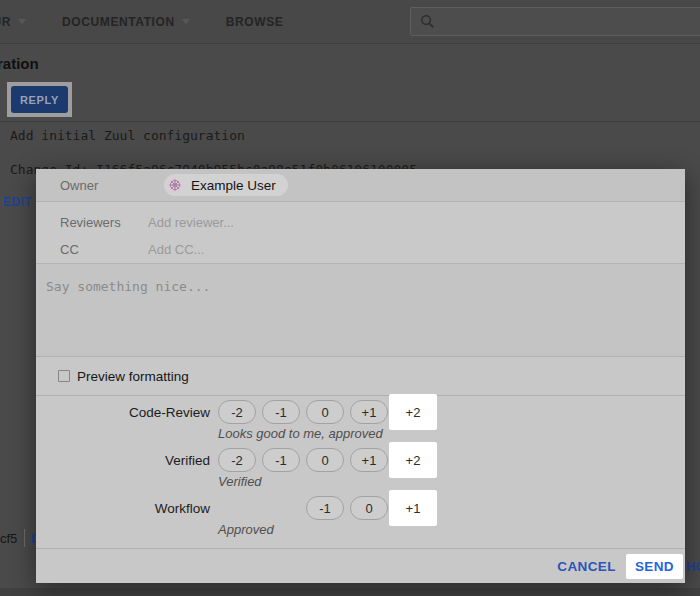 This screenshot has width=700, height=596. What do you see at coordinates (104, 250) in the screenshot?
I see `cc-label: CC` at bounding box center [104, 250].